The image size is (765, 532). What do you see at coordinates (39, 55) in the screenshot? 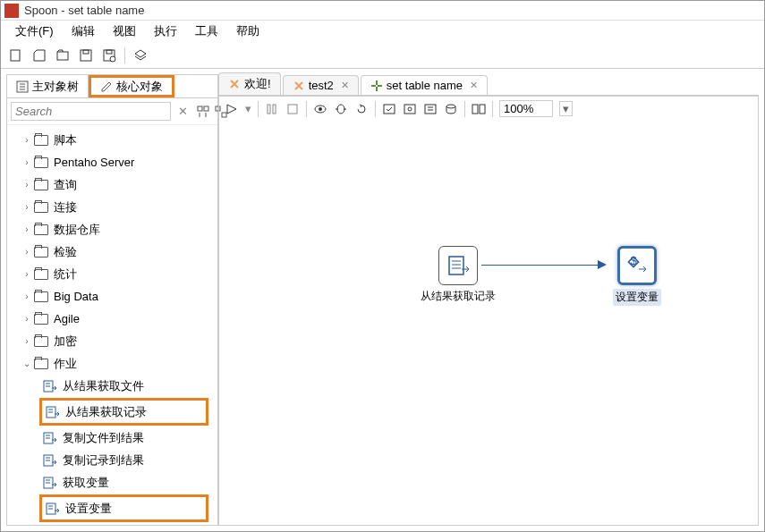
I see `open-icon` at bounding box center [39, 55].